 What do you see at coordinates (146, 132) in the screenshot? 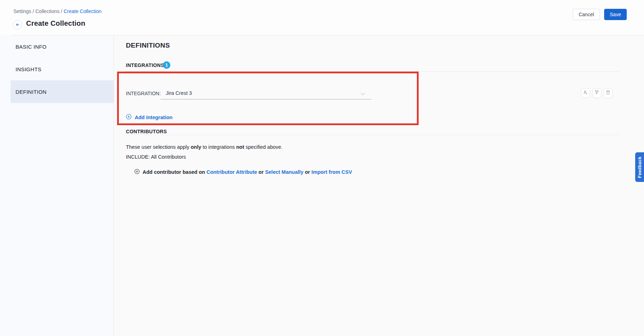
I see `contributors-section-label: CONTRIBUTORS` at bounding box center [146, 132].